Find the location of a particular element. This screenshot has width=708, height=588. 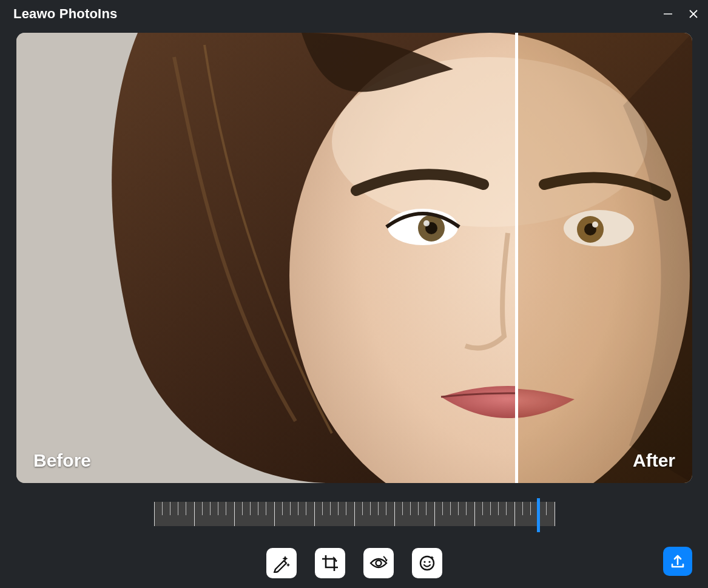

close-button is located at coordinates (693, 14).